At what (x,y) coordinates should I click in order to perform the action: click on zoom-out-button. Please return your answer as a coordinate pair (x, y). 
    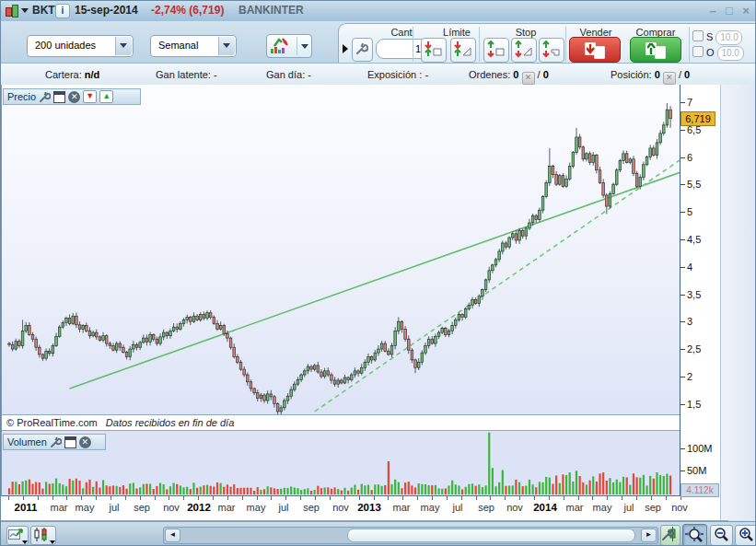
    Looking at the image, I should click on (722, 536).